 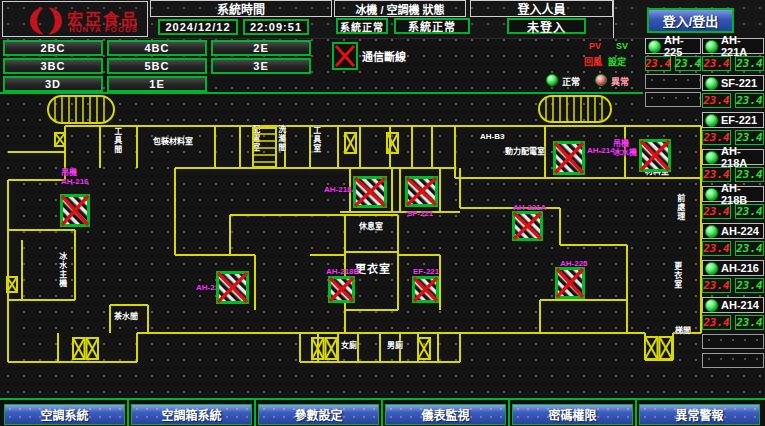 I want to click on room-label: 冰水主機, so click(x=62, y=270).